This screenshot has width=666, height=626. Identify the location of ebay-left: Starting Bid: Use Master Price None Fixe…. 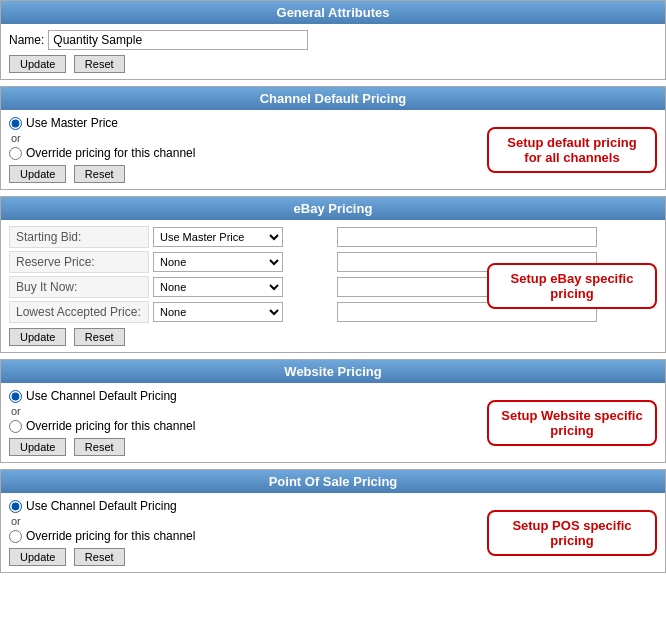
(248, 286).